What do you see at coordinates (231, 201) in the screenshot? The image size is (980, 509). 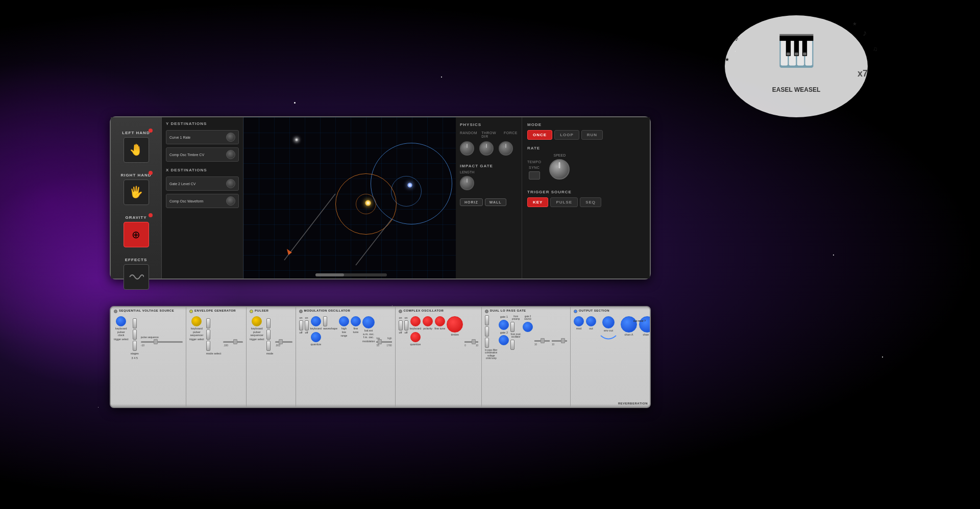 I see `x-dest-2-knob` at bounding box center [231, 201].